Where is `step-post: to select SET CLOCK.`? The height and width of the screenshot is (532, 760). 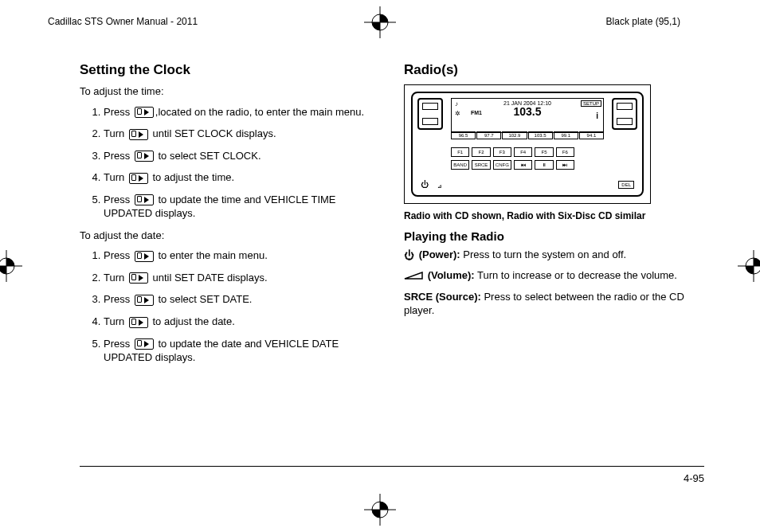 step-post: to select SET CLOCK. is located at coordinates (209, 156).